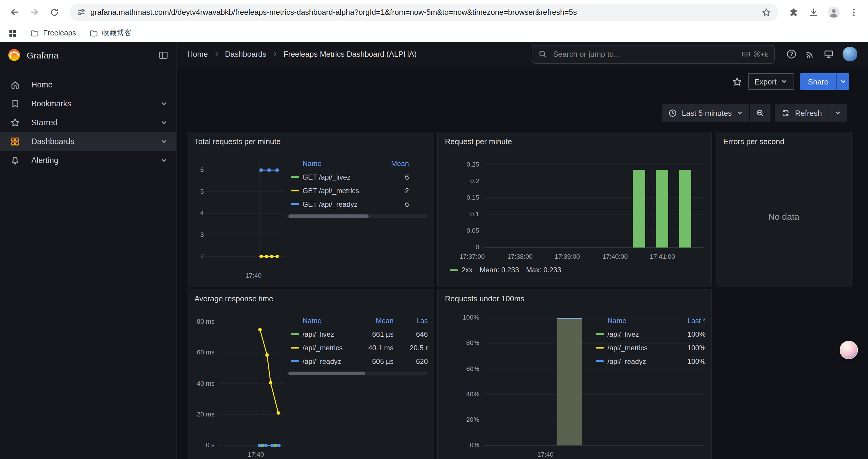 The width and height of the screenshot is (868, 459). I want to click on share-button: Share, so click(818, 81).